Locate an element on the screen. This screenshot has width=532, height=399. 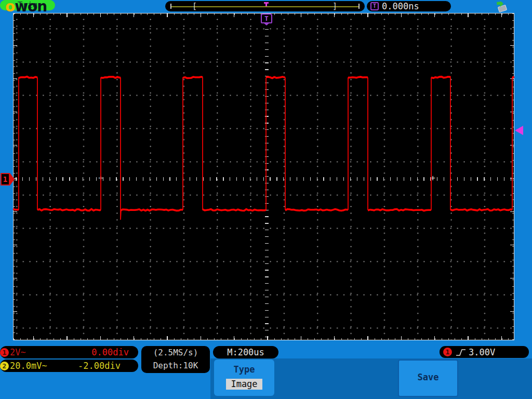
channel1-marker-label: 1 is located at coordinates (5, 179).